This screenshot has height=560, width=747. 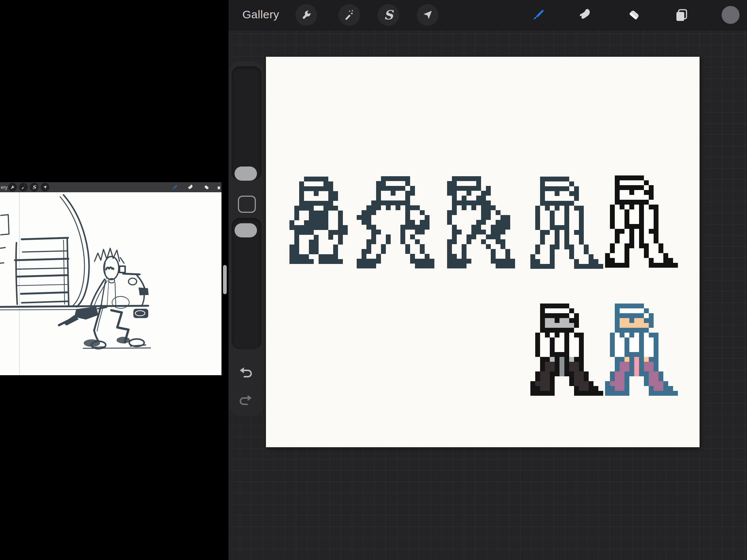 What do you see at coordinates (111, 279) in the screenshot?
I see `reference-window: ery S` at bounding box center [111, 279].